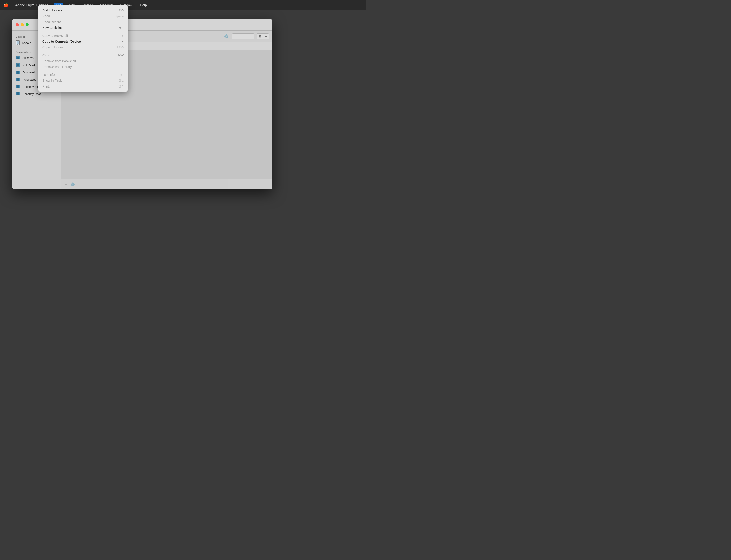 The height and width of the screenshot is (560, 731). I want to click on item-info-label: Item Info, so click(49, 75).